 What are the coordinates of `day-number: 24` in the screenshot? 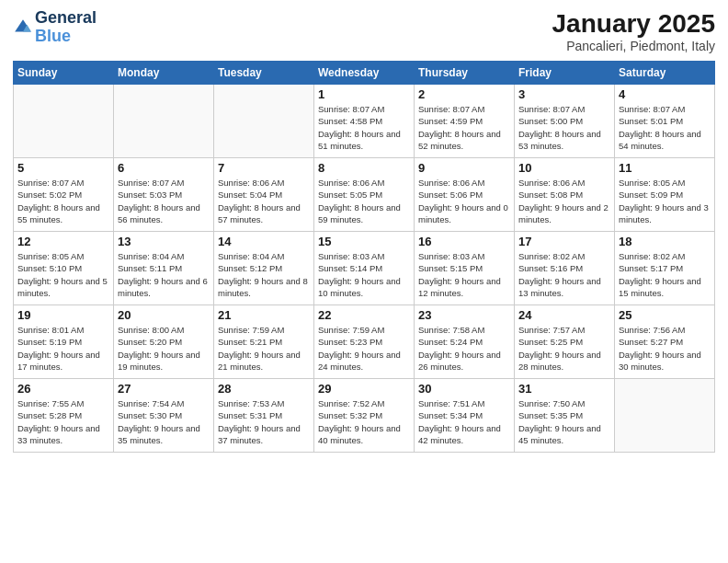 It's located at (564, 315).